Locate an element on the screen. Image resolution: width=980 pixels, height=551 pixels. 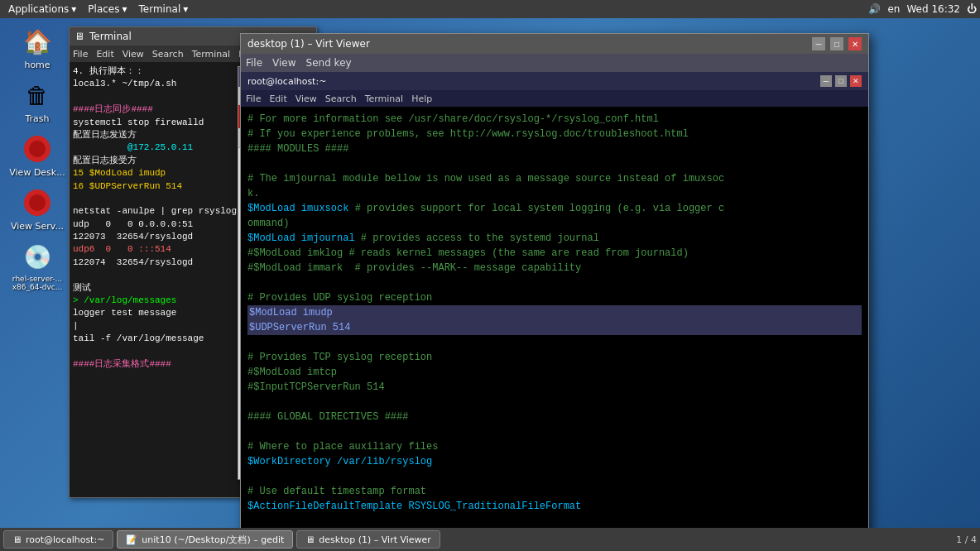
terminal-title-icon: 🖥 is located at coordinates (79, 36).